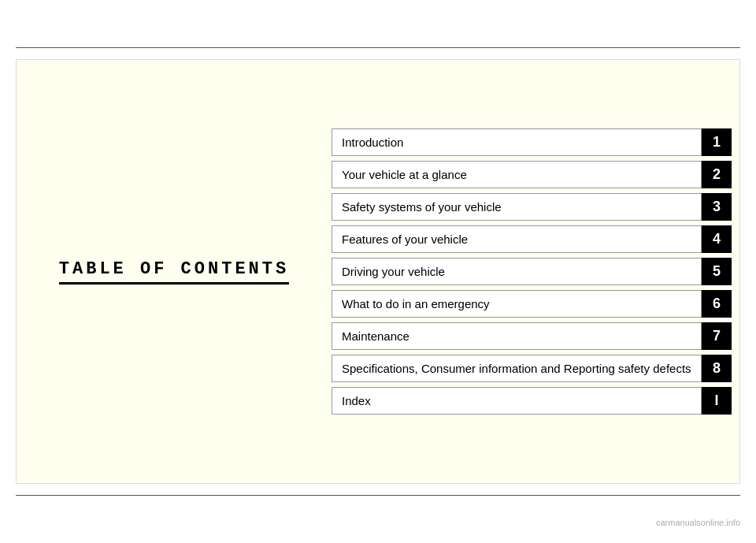  Describe the element at coordinates (532, 206) in the screenshot. I see `toc-row: Safety systems of your vehicle3` at that location.